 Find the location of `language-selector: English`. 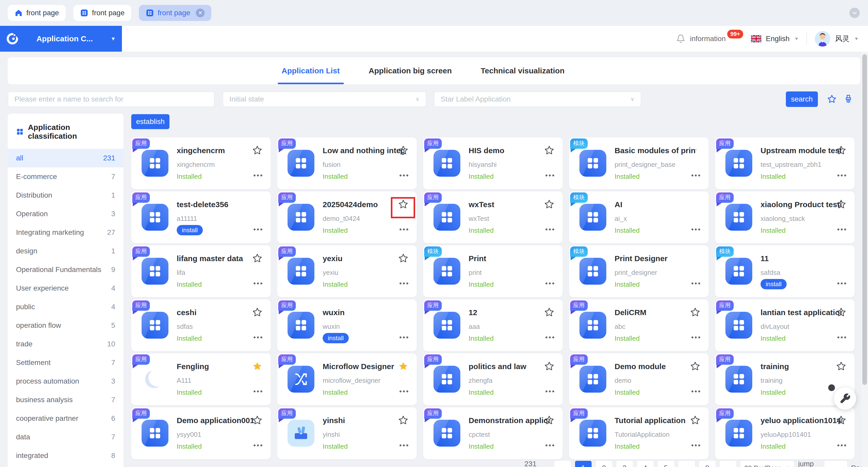

language-selector: English is located at coordinates (778, 39).